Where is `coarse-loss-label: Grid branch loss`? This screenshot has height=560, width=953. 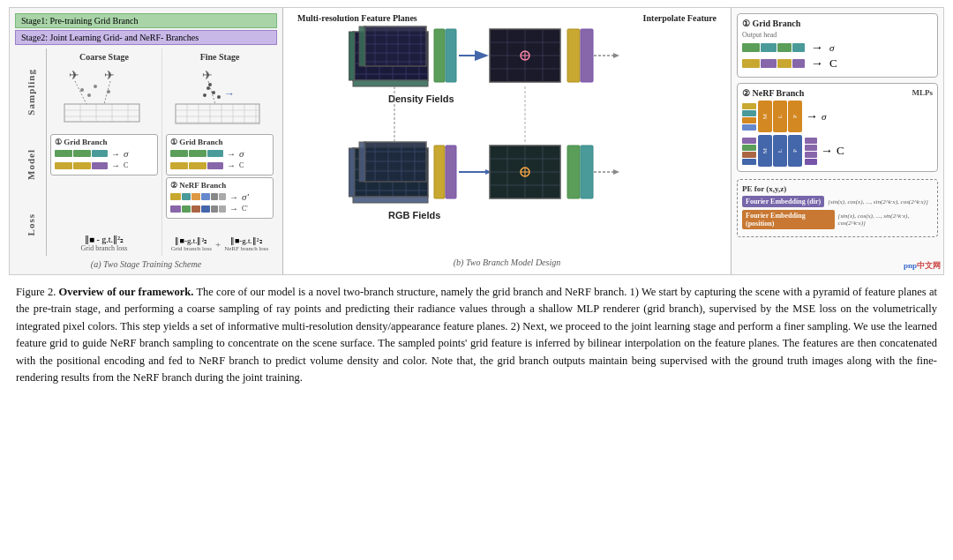 coarse-loss-label: Grid branch loss is located at coordinates (104, 249).